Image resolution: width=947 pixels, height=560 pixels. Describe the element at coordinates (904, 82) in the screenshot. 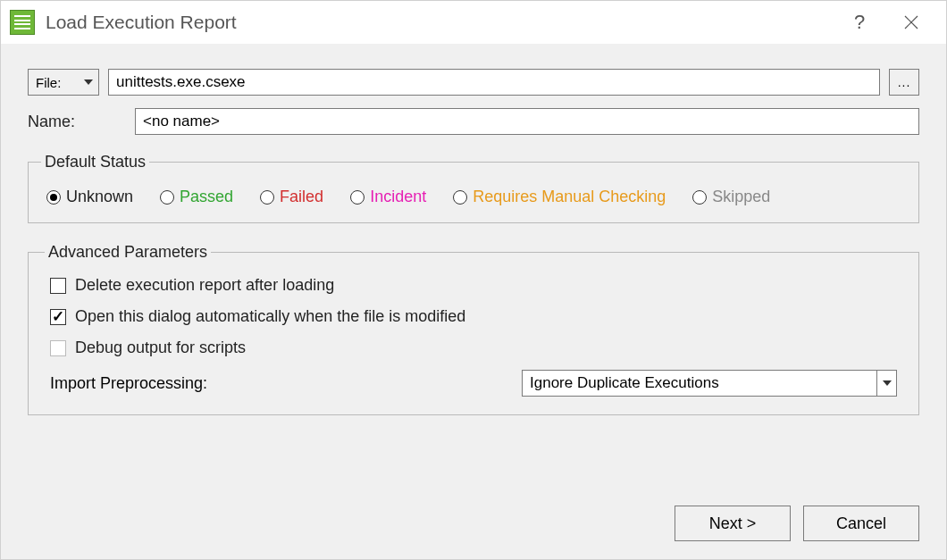

I see `browse-button: ...` at that location.